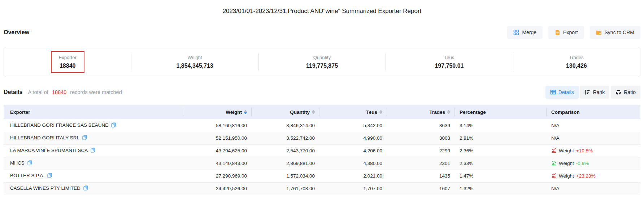 Image resolution: width=644 pixels, height=197 pixels. I want to click on weight-cell: 58,160,816.00, so click(217, 125).